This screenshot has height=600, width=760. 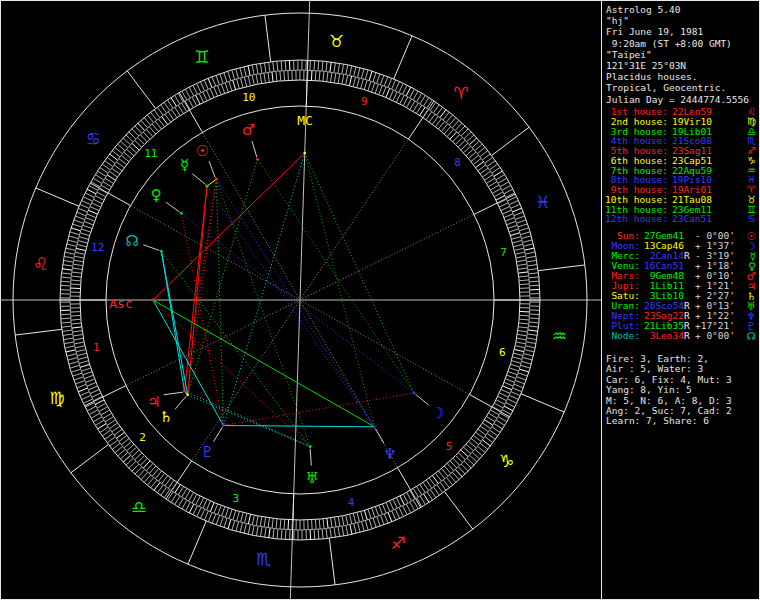 I want to click on zodiac-sign-icon: ♓, so click(x=542, y=202).